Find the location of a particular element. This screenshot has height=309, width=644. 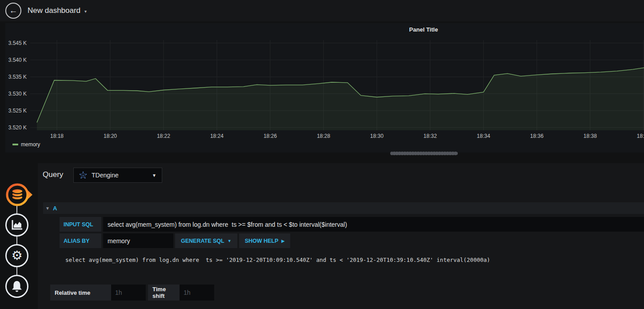

relative-time-group: Relative time is located at coordinates (98, 293).